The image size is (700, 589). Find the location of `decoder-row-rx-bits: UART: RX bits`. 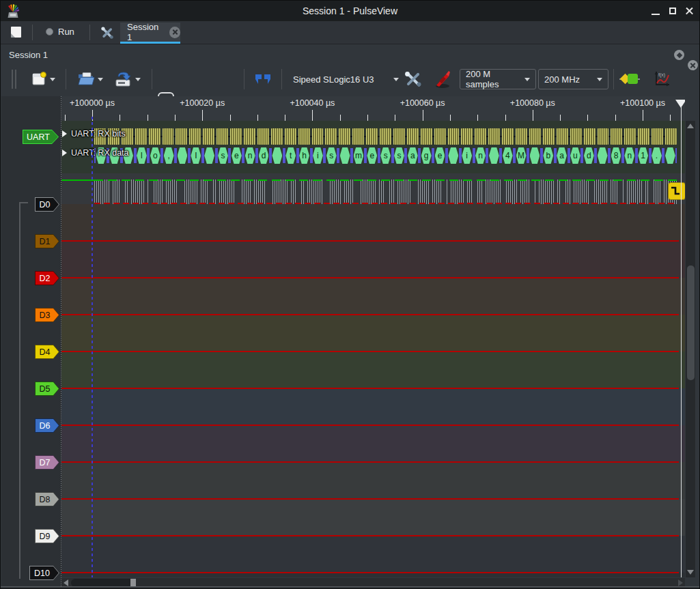

decoder-row-rx-bits: UART: RX bits is located at coordinates (94, 134).